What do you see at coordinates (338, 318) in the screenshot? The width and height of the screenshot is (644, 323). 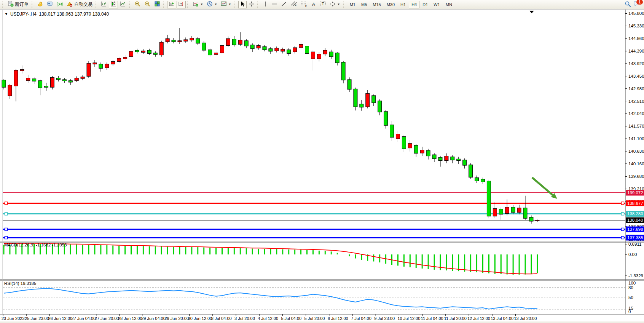 I see `time-axis-label: 6 Jul 12:00` at bounding box center [338, 318].